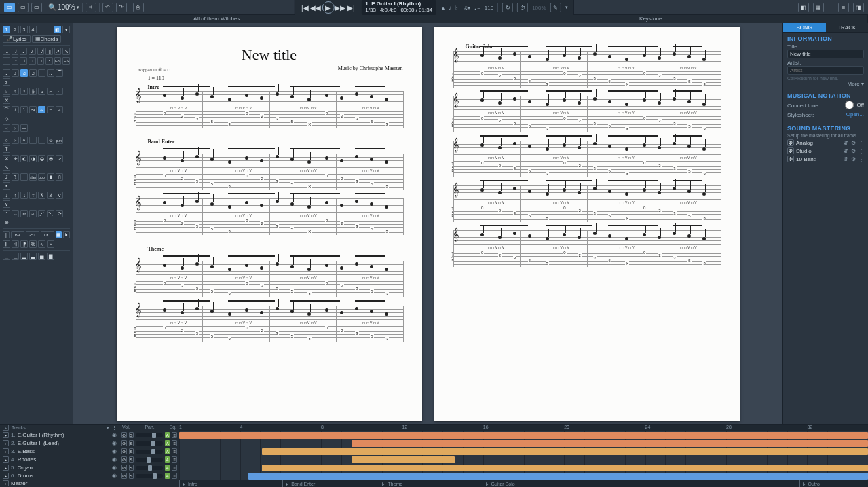  Describe the element at coordinates (42, 257) in the screenshot. I see `dyn-bars-4: ▅` at that location.